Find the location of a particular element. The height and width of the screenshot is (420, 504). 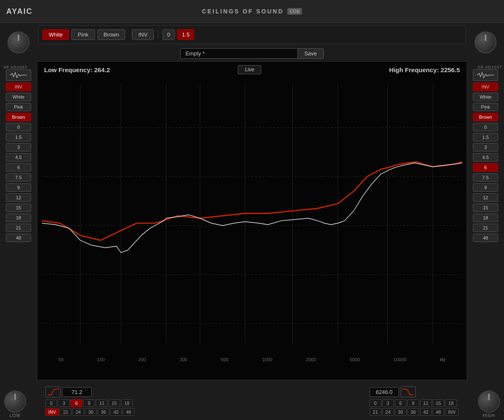

low-slope-36: 36 is located at coordinates (103, 412).